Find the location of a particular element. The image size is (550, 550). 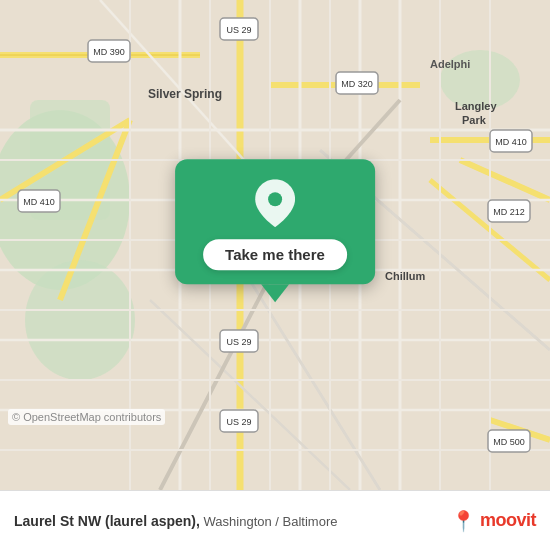

moovit-brand-name: moovit is located at coordinates (508, 520).